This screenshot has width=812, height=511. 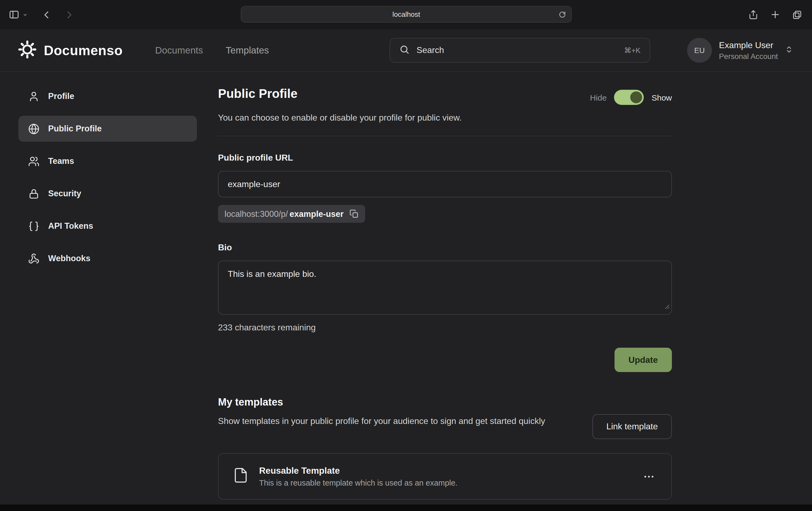 What do you see at coordinates (34, 226) in the screenshot?
I see `braces-icon` at bounding box center [34, 226].